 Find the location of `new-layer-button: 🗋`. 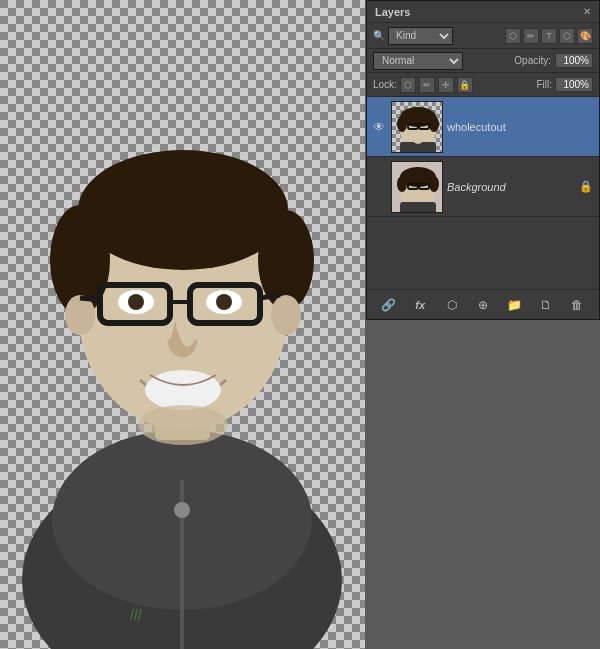

new-layer-button: 🗋 is located at coordinates (546, 305).